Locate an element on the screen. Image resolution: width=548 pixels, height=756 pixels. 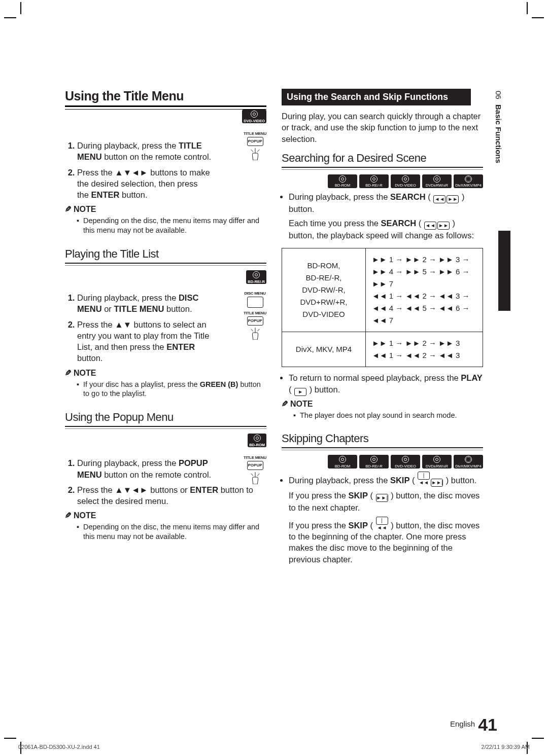
skip-paragraph-2: If you press the SKIP ( |◄◄ ) button, th… is located at coordinates (383, 541).